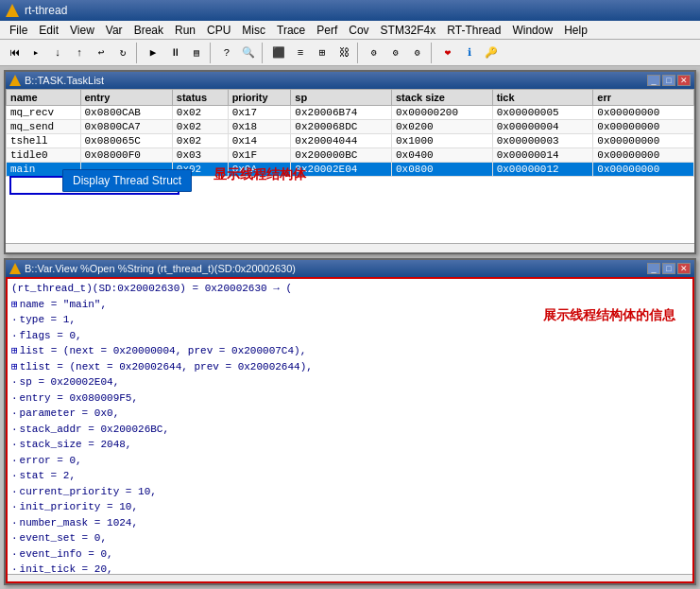  Describe the element at coordinates (253, 30) in the screenshot. I see `menu-misc: Misc` at that location.